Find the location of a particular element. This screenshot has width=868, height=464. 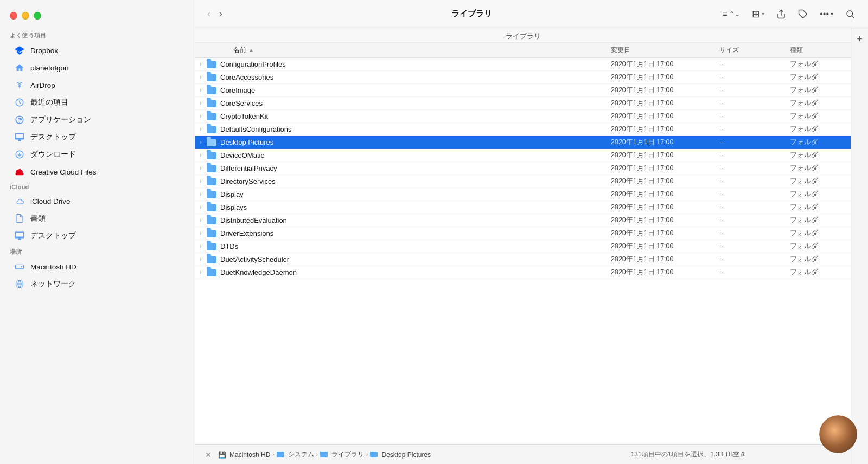

col-header-size: サイズ is located at coordinates (750, 50).